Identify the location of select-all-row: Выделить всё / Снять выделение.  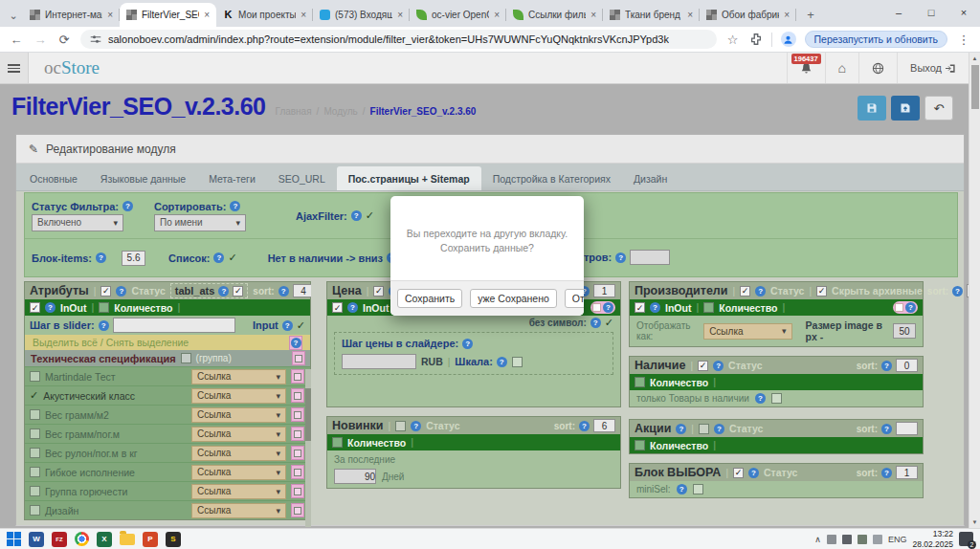
(167, 342).